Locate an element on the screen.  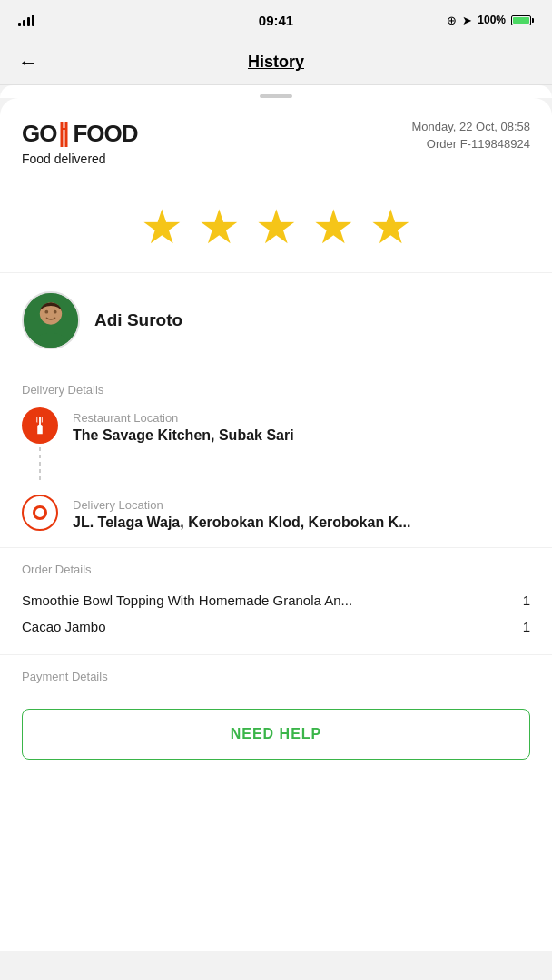
delivery-details: Restaurant Location The Savage Kitchen, … is located at coordinates (276, 477).